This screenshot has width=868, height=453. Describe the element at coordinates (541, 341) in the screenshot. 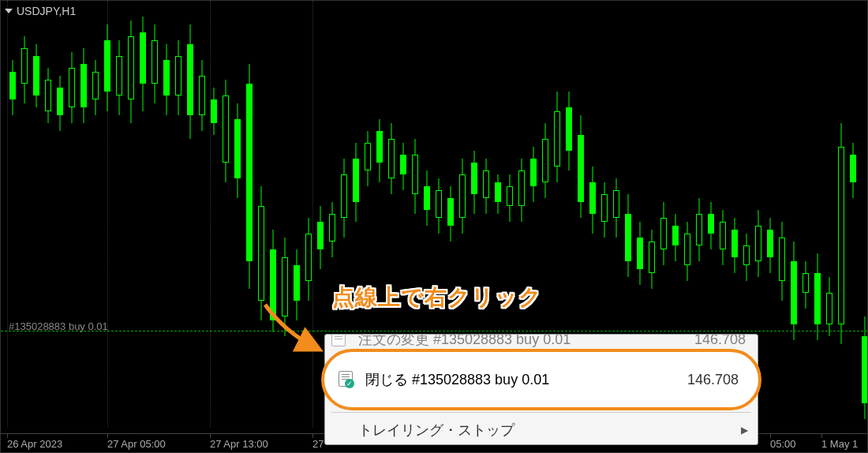

I see `menu-item-modify-order: 注文の変更 #135028883 buy 0.01 146.708` at that location.